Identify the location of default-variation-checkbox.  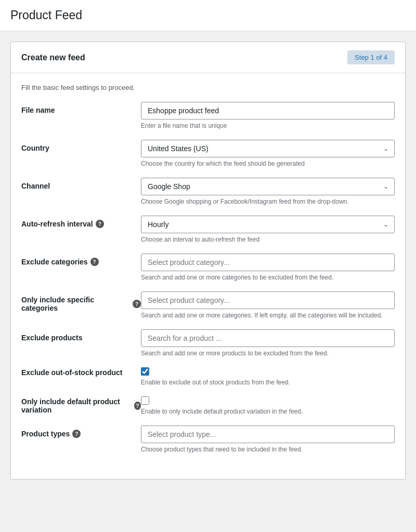
(145, 401).